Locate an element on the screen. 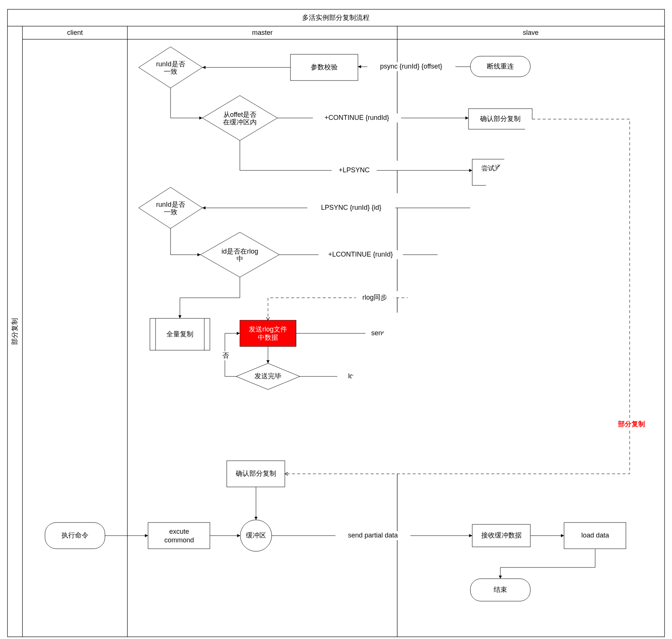 The height and width of the screenshot is (639, 672). svg-text: commond is located at coordinates (179, 540).